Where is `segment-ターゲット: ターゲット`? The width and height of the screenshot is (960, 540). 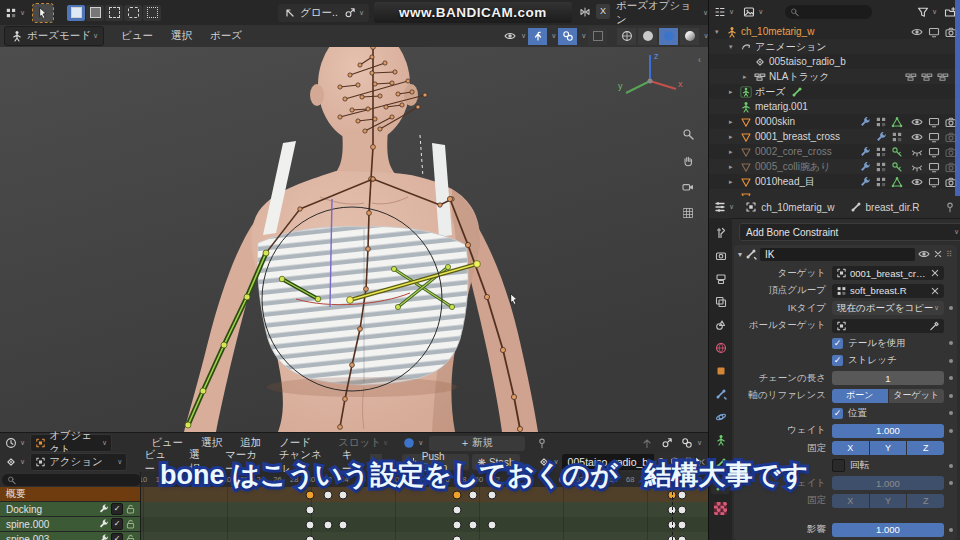 segment-ターゲット: ターゲット is located at coordinates (917, 396).